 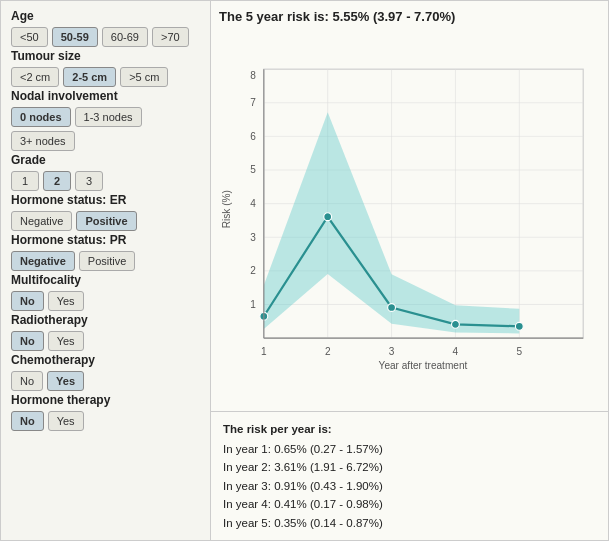 I want to click on btn-age-1: 50-59, so click(x=75, y=37).